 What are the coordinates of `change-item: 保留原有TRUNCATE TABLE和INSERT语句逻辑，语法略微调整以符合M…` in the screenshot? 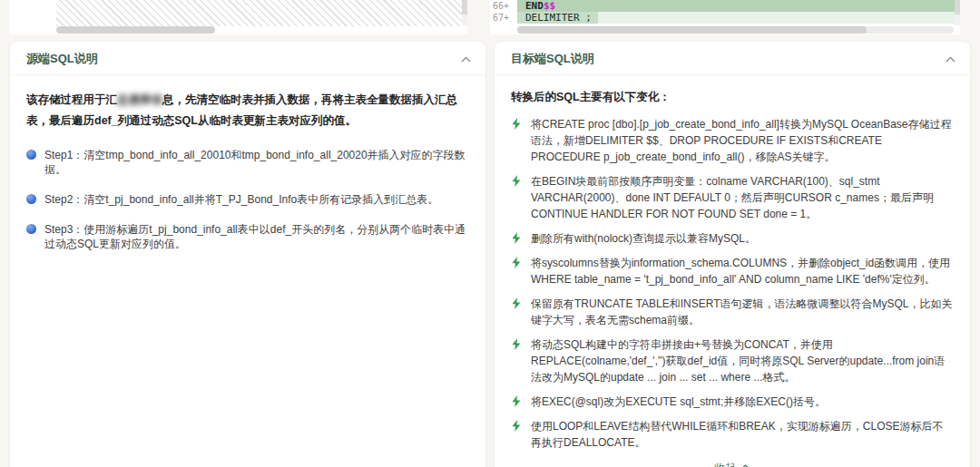 It's located at (732, 312).